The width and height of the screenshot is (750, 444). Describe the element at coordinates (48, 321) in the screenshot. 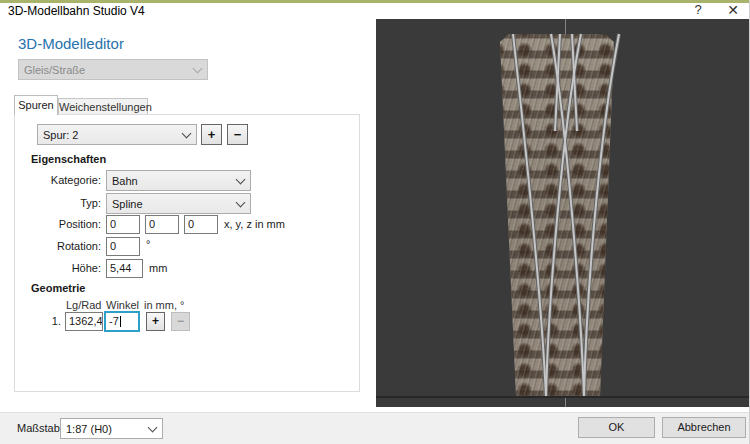

I see `geometry-row-index: 1.` at that location.